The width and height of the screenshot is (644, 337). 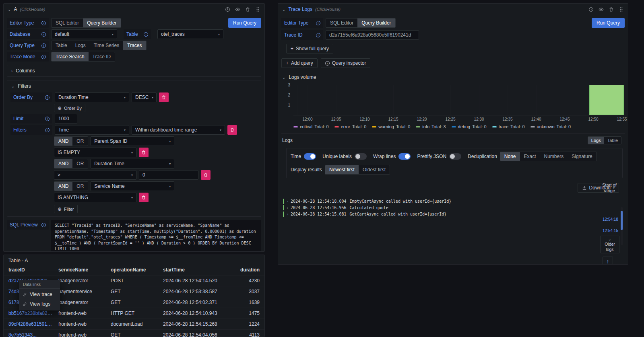 I want to click on dedup-signature: Signature, so click(x=582, y=156).